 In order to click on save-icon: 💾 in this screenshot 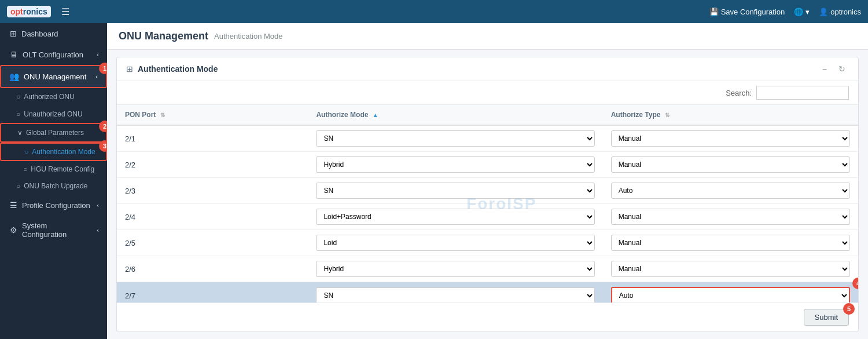, I will do `click(714, 12)`.